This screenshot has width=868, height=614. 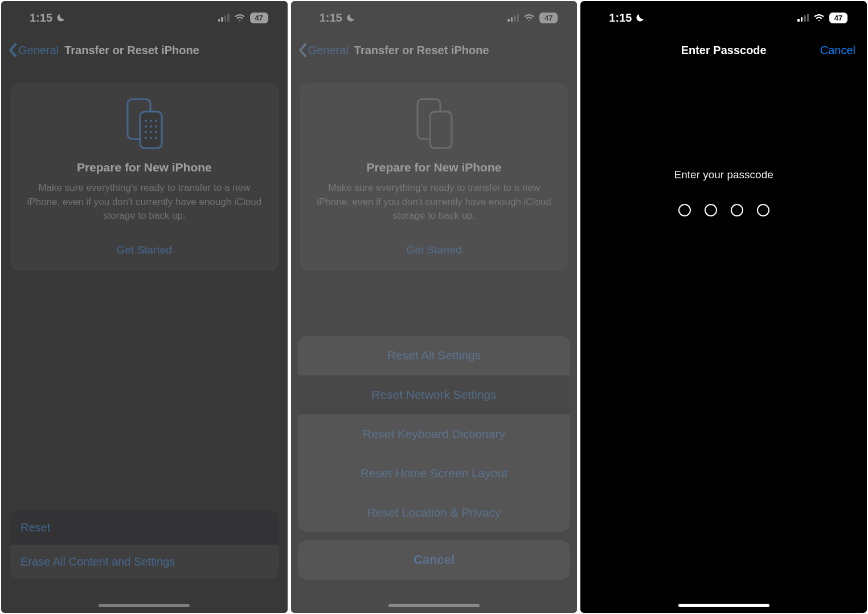 What do you see at coordinates (723, 175) in the screenshot?
I see `passcode-prompt: Enter your passcode` at bounding box center [723, 175].